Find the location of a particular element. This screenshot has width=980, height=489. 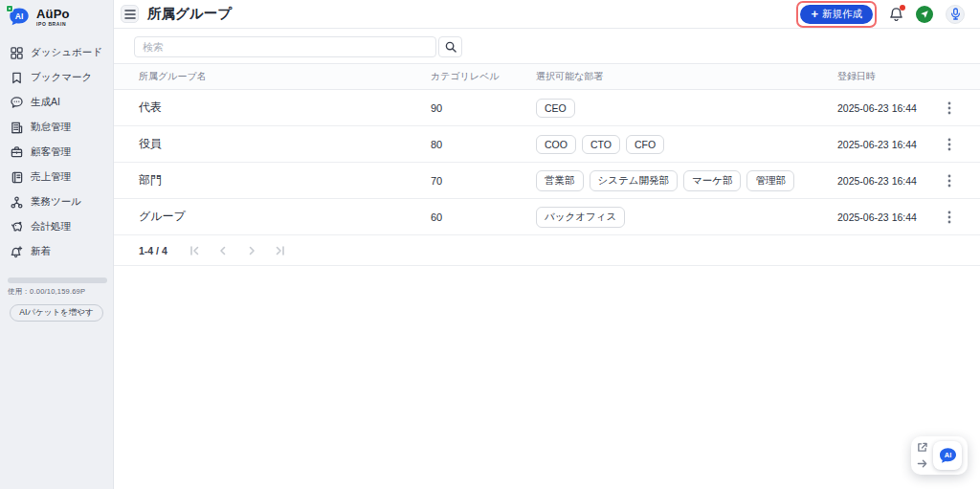

sidebar-item-tools: 業務ツール is located at coordinates (56, 202).